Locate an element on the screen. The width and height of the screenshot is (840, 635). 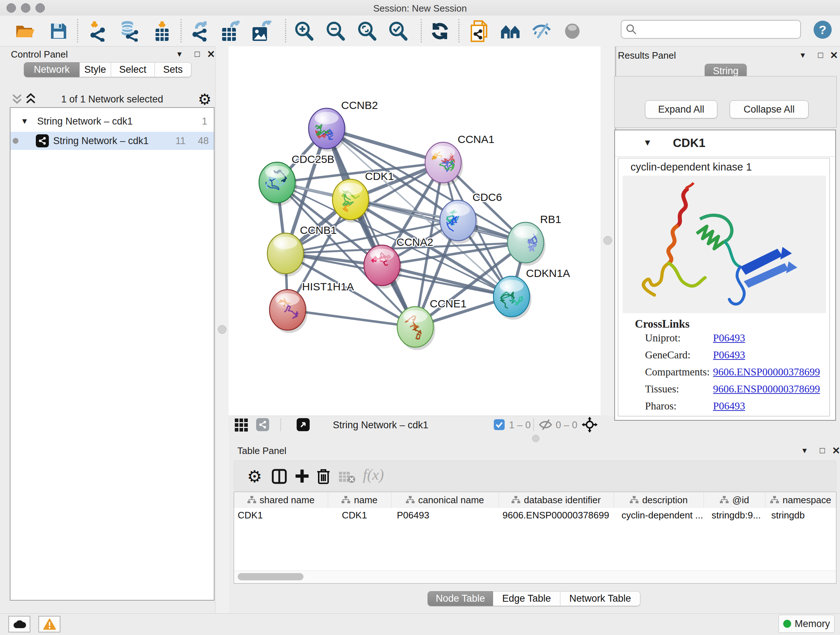
tab-sets: Sets is located at coordinates (173, 70).